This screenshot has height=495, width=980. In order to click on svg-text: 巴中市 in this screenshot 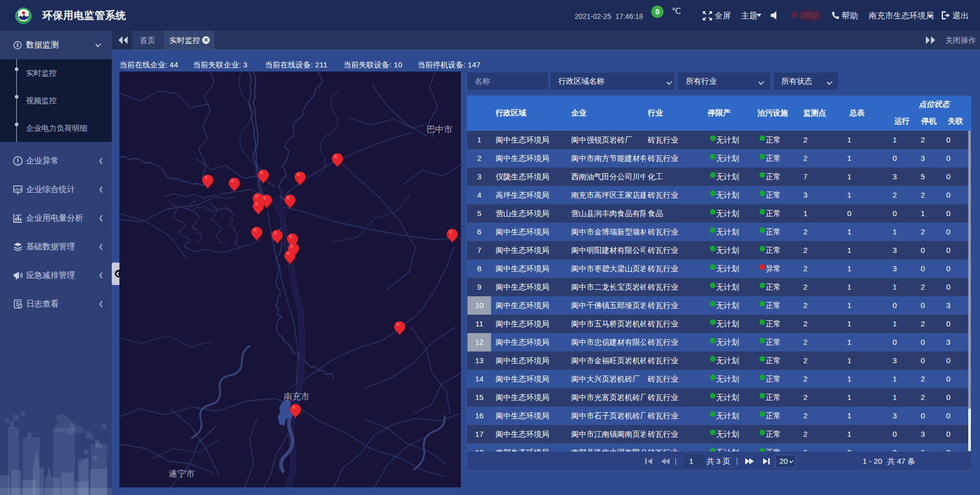, I will do `click(440, 130)`.